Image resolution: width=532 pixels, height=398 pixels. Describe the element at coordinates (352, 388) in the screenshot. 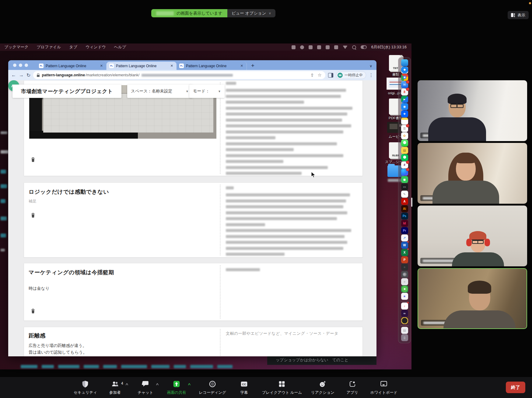

I see `toolbar-apps-button: アプリ` at that location.